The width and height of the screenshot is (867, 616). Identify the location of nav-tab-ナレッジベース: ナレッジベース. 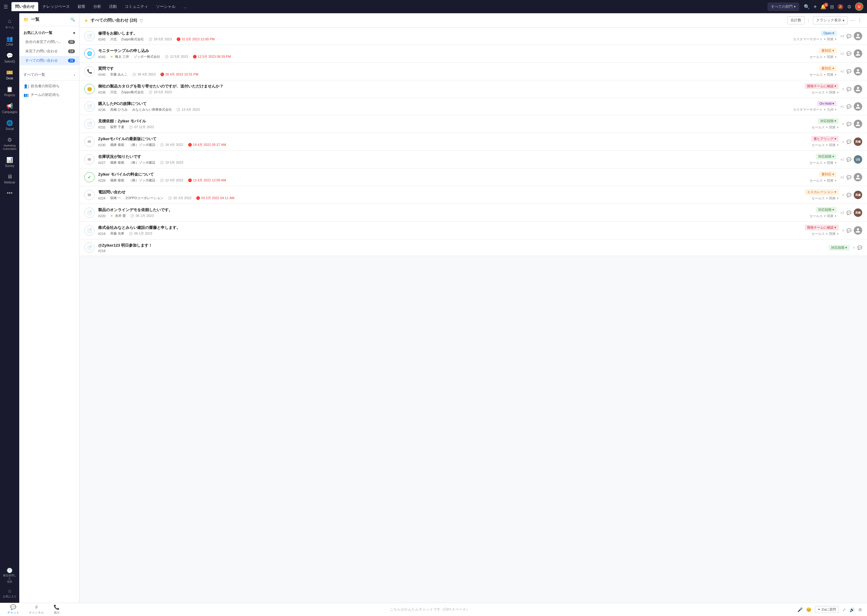
(56, 7).